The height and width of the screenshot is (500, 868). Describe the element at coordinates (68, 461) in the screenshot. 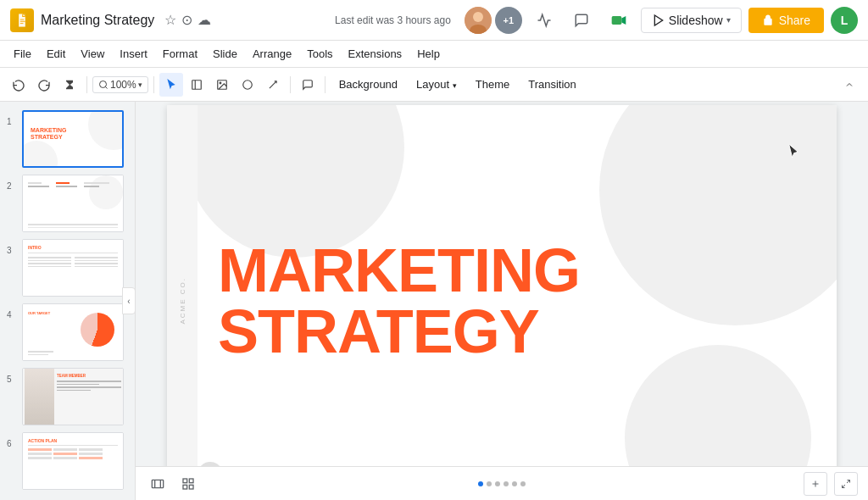

I see `slide-thumb-6: 6 ACTION PLAN` at that location.